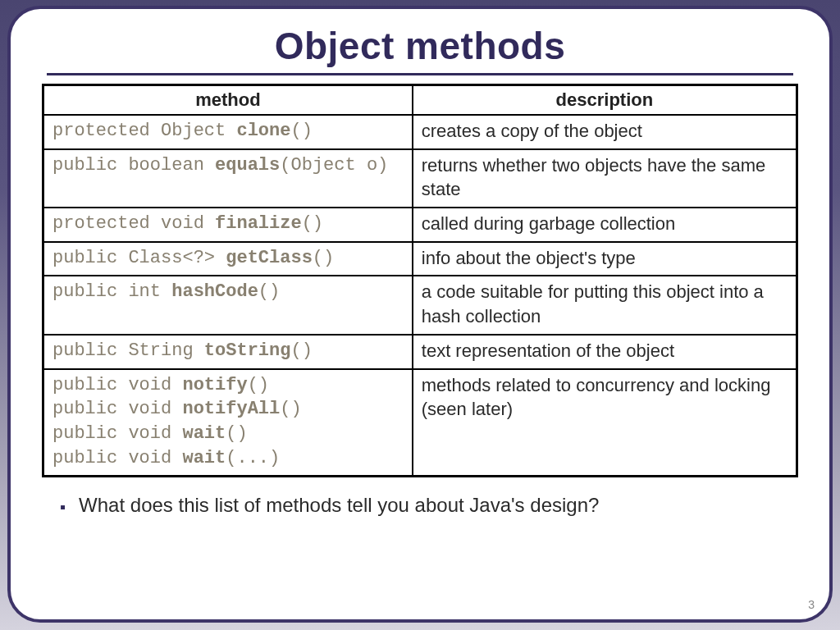 This screenshot has width=840, height=630. Describe the element at coordinates (248, 351) in the screenshot. I see `method-name: toString` at that location.